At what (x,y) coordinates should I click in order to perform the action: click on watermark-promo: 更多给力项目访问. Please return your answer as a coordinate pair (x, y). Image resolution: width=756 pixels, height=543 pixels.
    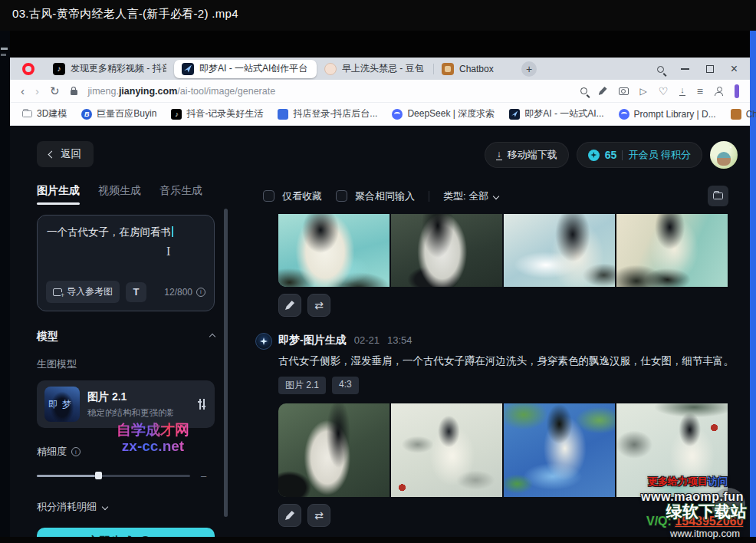
    Looking at the image, I should click on (688, 482).